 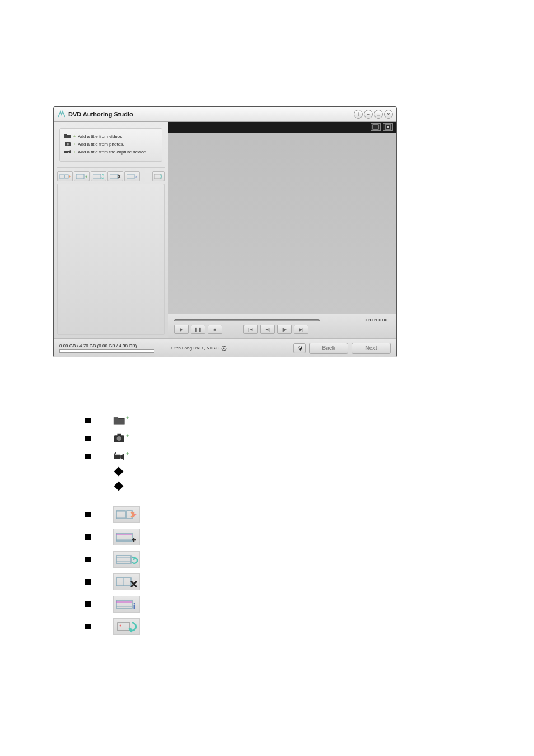 What do you see at coordinates (368, 114) in the screenshot?
I see `minimize-button: –` at bounding box center [368, 114].